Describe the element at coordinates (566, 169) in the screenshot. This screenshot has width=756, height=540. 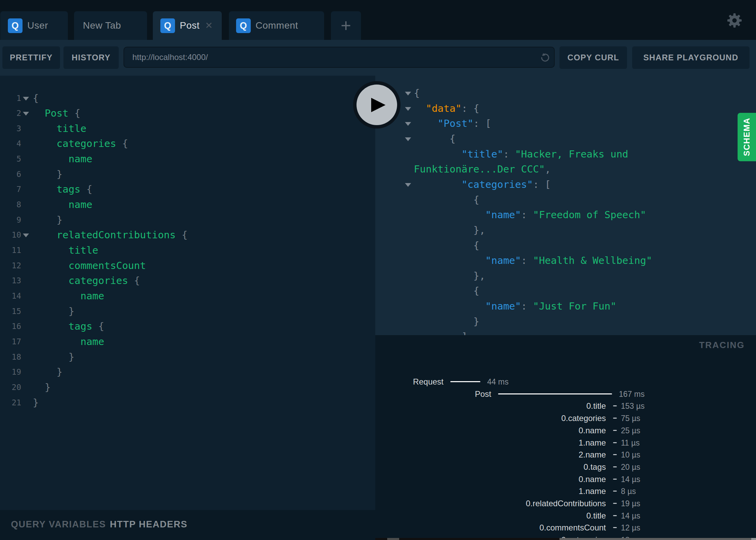
I see `response-line: Funktionäre...Der CCC",` at that location.